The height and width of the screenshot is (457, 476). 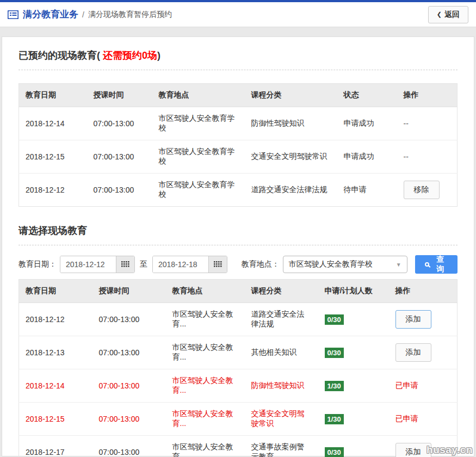 What do you see at coordinates (331, 264) in the screenshot?
I see `location-select-value: 市区驾驶人安全教育学校` at bounding box center [331, 264].